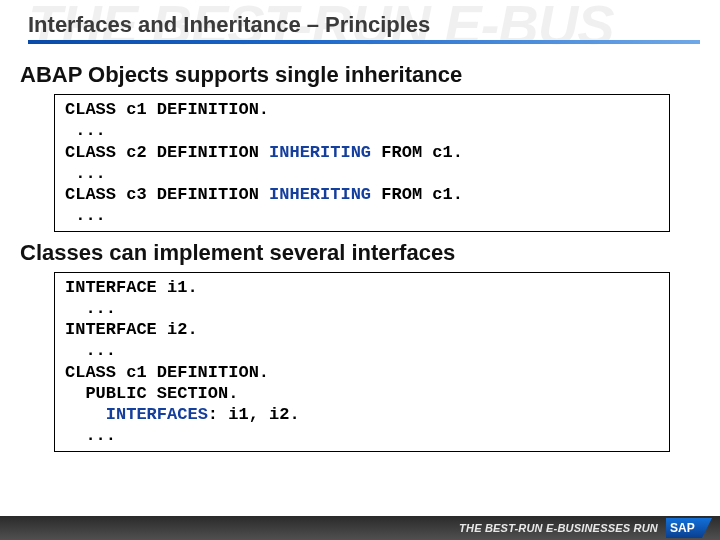 This screenshot has width=720, height=540. Describe the element at coordinates (362, 152) in the screenshot. I see `code-line: CLASS c2 DEFINITION INHERITING FROM c1.` at that location.